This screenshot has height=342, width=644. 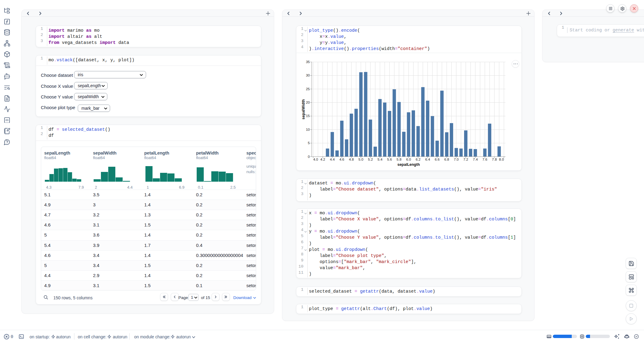 I want to click on svg-text: 10, so click(x=308, y=130).